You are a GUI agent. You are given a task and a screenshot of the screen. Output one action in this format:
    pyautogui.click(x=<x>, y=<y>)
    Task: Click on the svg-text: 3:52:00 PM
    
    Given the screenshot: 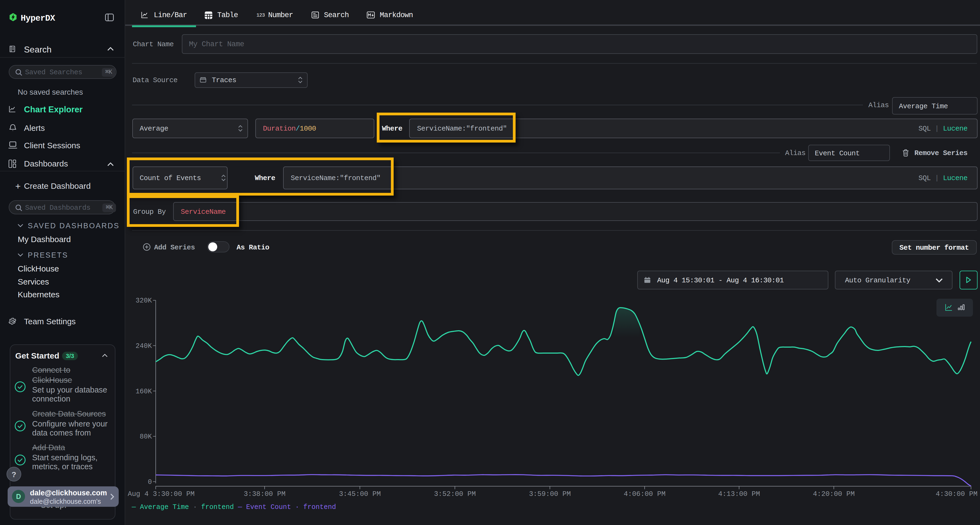 What is the action you would take?
    pyautogui.click(x=455, y=494)
    